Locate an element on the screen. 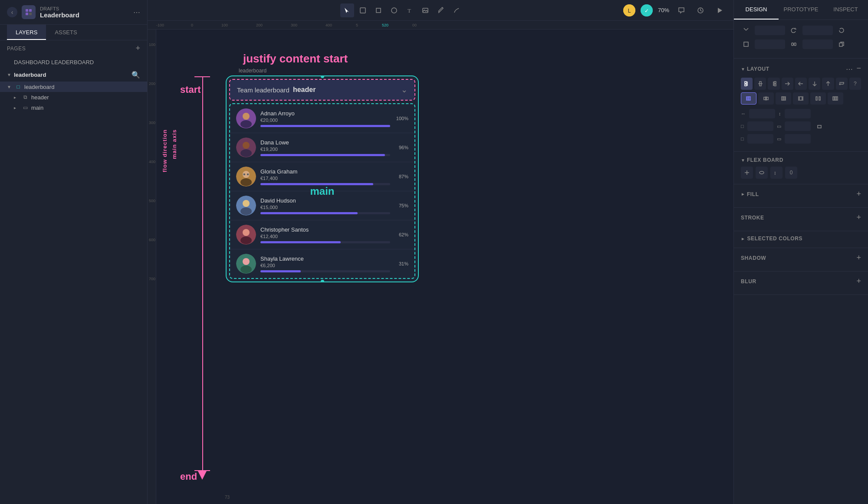 The height and width of the screenshot is (504, 868). justify-between is located at coordinates (801, 98).